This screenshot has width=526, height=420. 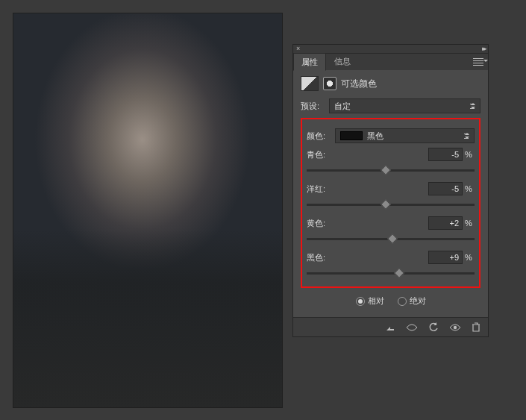 I want to click on close-icon: ×, so click(x=298, y=49).